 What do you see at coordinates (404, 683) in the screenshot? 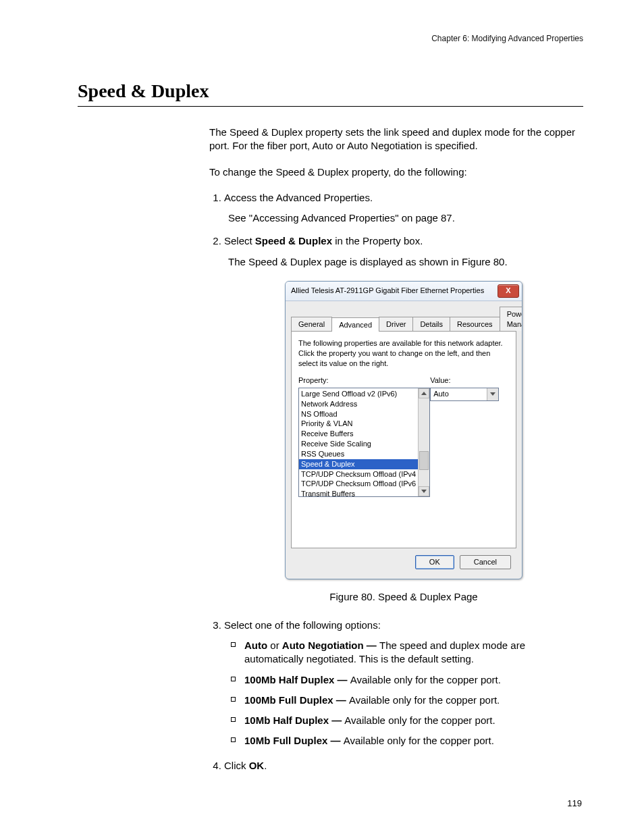
I see `step-3: Select one of the following options: Aut…` at bounding box center [404, 683].